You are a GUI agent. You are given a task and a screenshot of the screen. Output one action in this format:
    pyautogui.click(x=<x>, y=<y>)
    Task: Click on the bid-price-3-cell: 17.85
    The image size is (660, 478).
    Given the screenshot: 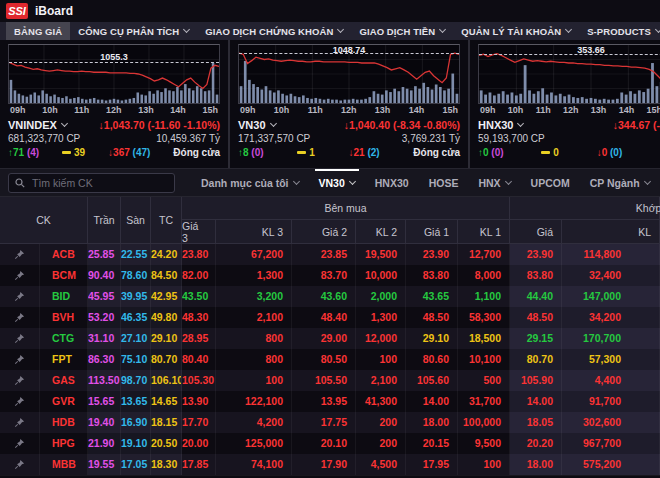 What is the action you would take?
    pyautogui.click(x=199, y=464)
    